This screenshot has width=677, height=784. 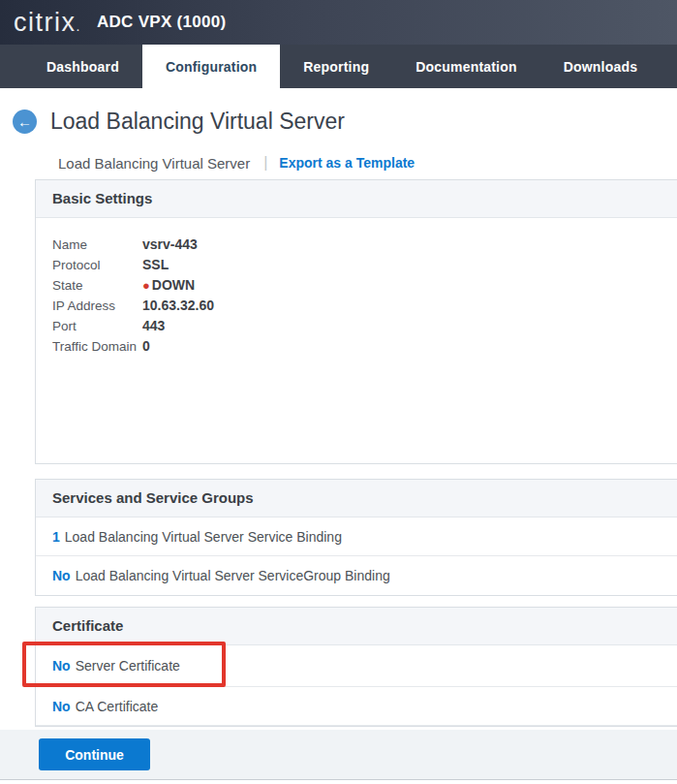 What do you see at coordinates (364, 244) in the screenshot?
I see `field-name: Name vsrv-443` at bounding box center [364, 244].